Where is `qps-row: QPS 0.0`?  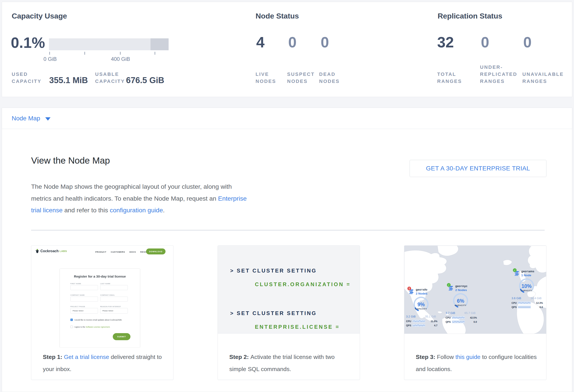 qps-row: QPS 0.0 is located at coordinates (527, 307).